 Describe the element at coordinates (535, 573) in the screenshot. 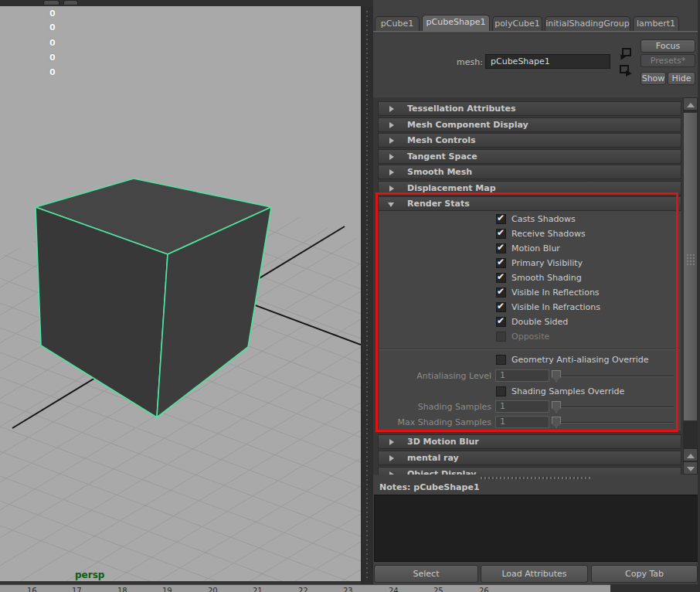

I see `load-attributes-button: Load Attributes` at that location.